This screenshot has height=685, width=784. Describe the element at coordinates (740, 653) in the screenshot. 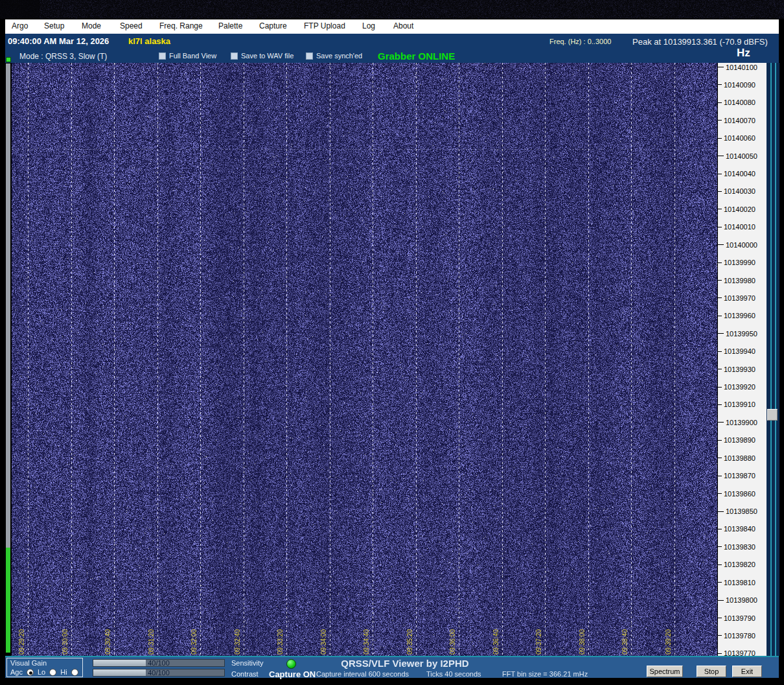

I see `freq-label: 10139770` at that location.